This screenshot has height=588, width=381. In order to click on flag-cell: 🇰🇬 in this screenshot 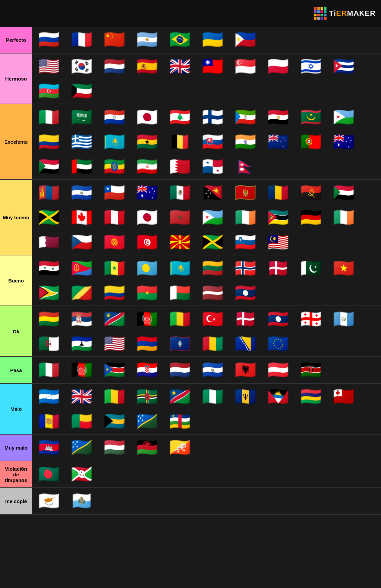, I will do `click(114, 242)`.